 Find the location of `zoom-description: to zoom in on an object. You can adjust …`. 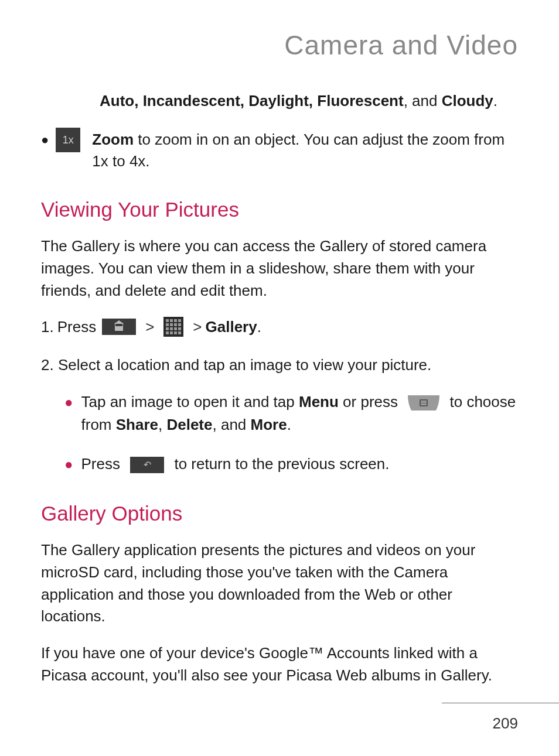

zoom-description: to zoom in on an object. You can adjust … is located at coordinates (298, 150).